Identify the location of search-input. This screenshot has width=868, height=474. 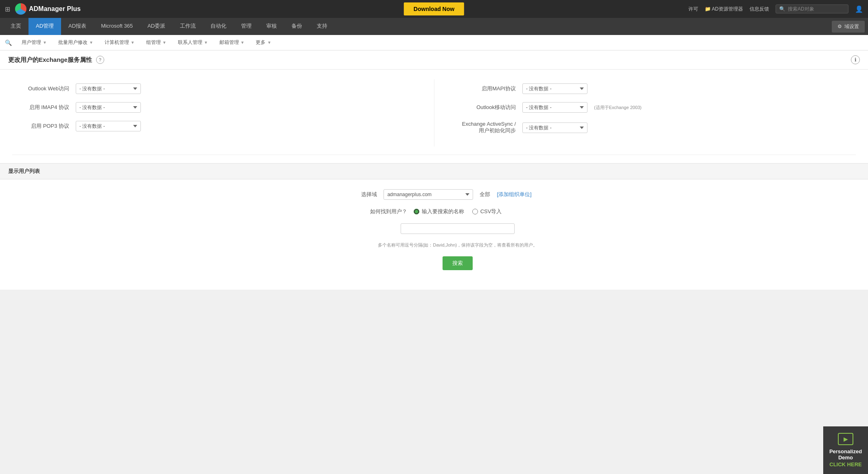
(816, 9).